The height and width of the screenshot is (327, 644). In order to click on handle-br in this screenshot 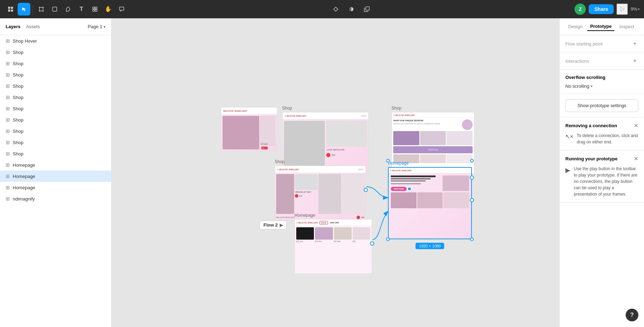, I will do `click(472, 239)`.